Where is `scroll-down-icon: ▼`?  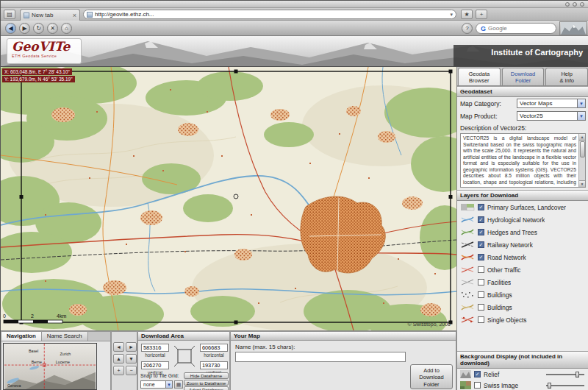 scroll-down-icon: ▼ is located at coordinates (582, 184).